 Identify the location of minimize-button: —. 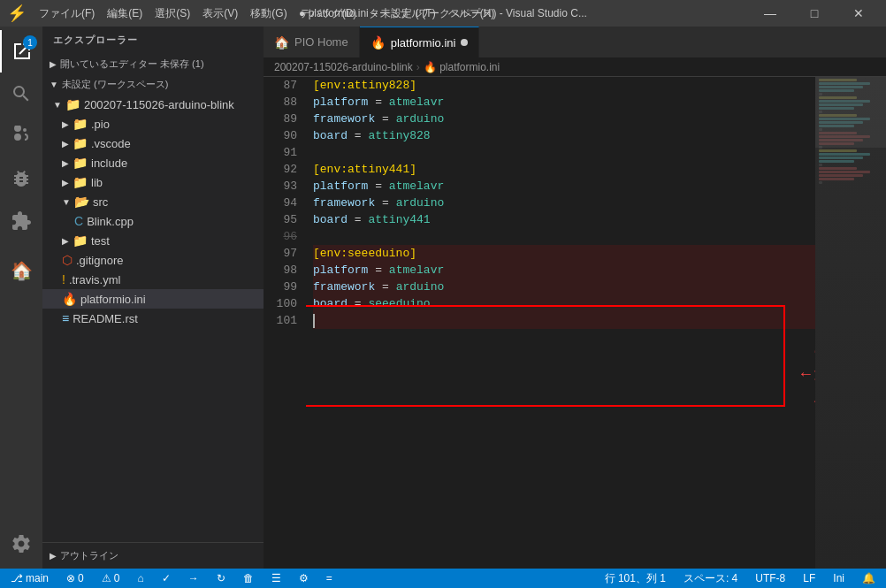
(770, 13).